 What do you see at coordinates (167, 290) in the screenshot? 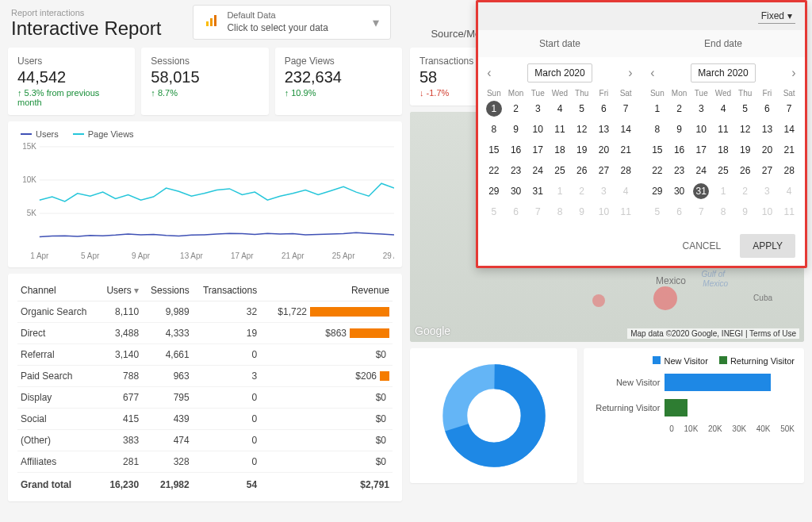
I see `col-sessions: Sessions` at bounding box center [167, 290].